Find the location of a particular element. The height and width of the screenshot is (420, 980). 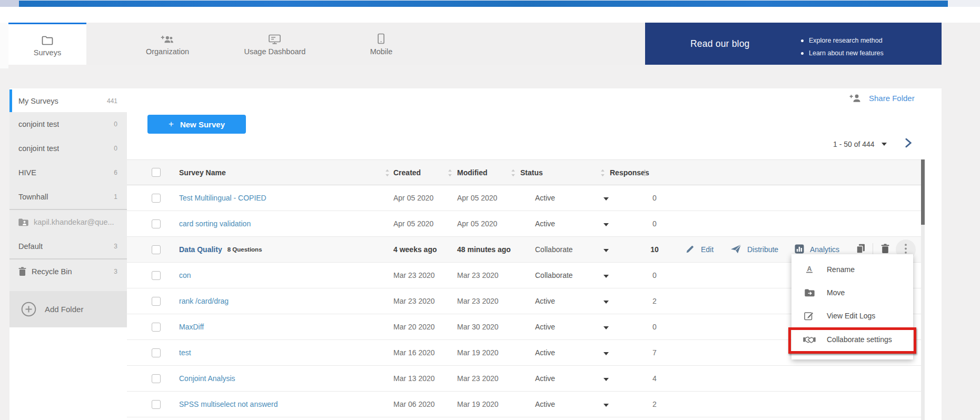

folder-sidebar: My Surveys441conjoint test0conjoint test… is located at coordinates (68, 254).